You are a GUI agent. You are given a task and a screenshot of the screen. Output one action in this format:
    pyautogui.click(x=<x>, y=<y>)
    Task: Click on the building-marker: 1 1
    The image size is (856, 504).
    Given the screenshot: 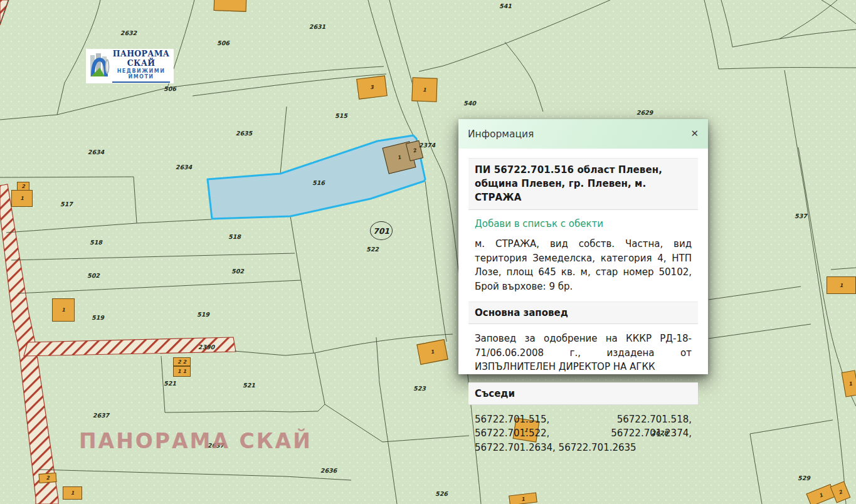 What is the action you would take?
    pyautogui.click(x=182, y=371)
    